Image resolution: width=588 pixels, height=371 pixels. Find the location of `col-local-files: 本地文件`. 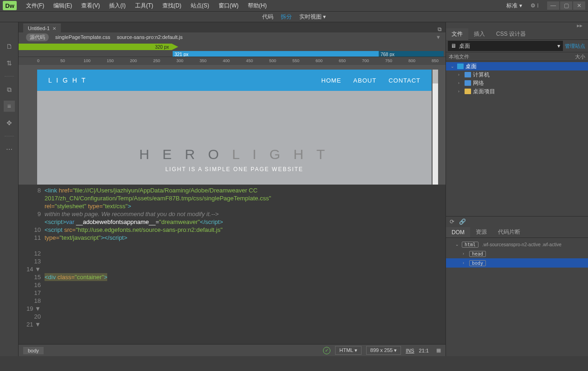

col-local-files: 本地文件 is located at coordinates (459, 57).